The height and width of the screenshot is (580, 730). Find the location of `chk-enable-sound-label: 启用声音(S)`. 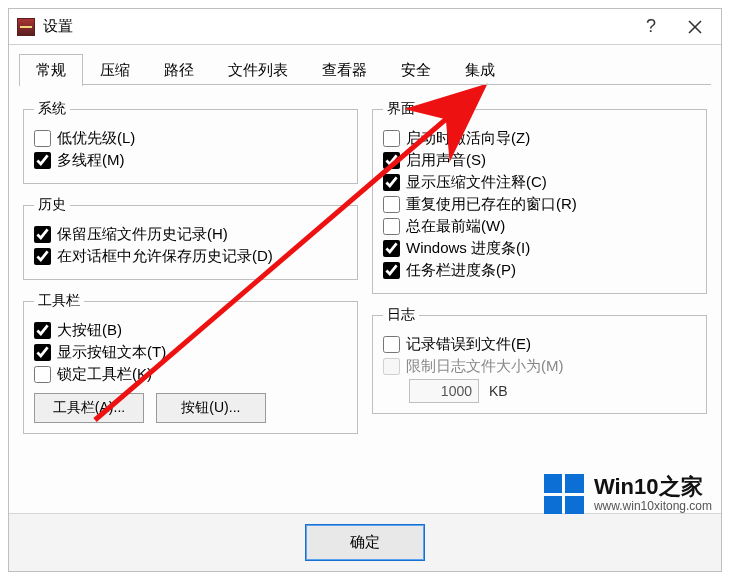

chk-enable-sound-label: 启用声音(S) is located at coordinates (446, 160).